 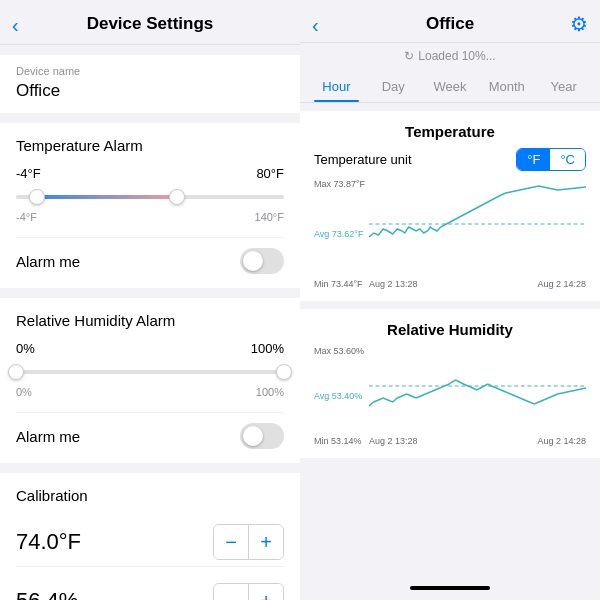 What do you see at coordinates (16, 372) in the screenshot?
I see `slider-thumb-h-left` at bounding box center [16, 372].